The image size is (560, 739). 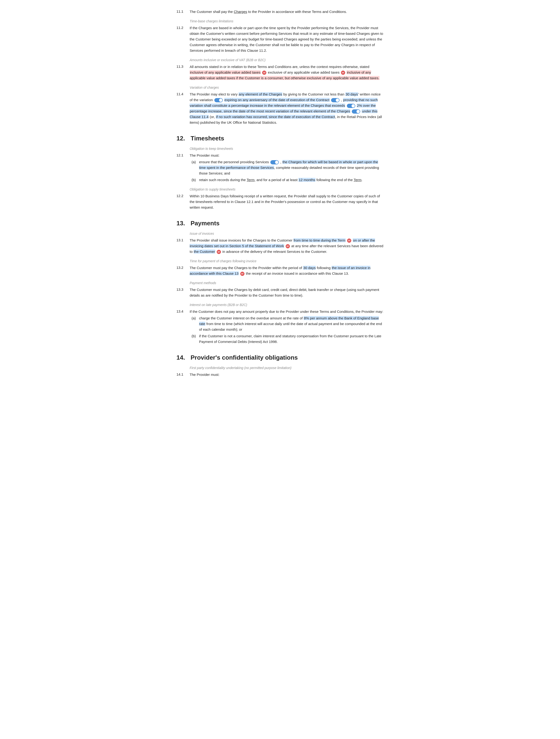 I want to click on highlight-blue: the Charges for which will be based in w…, so click(x=289, y=165).